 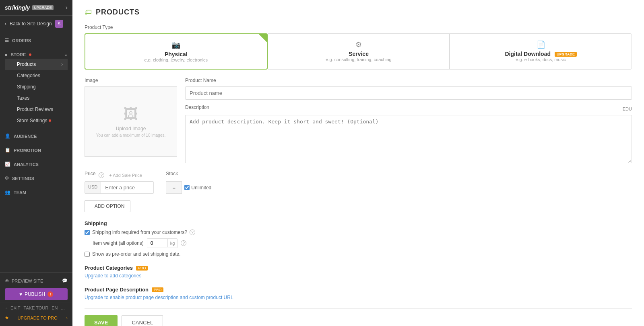 What do you see at coordinates (87, 232) in the screenshot?
I see `shipping-required-checkbox` at bounding box center [87, 232].